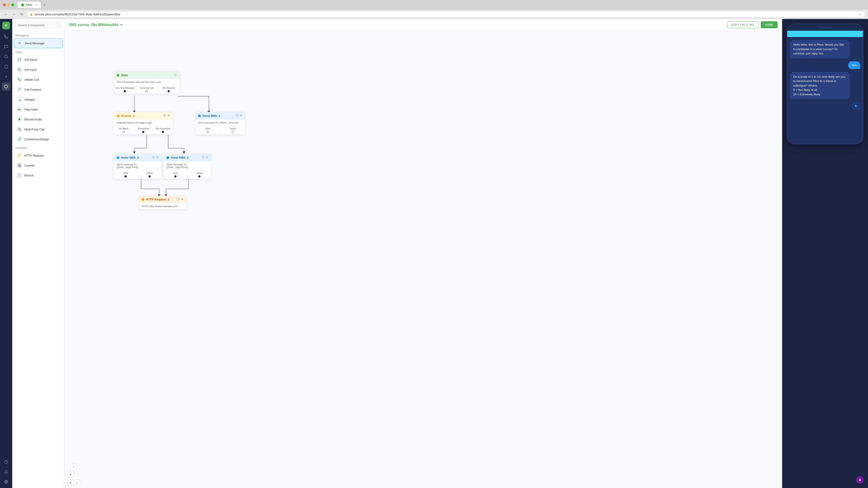 Image resolution: width=868 pixels, height=488 pixels. What do you see at coordinates (153, 158) in the screenshot?
I see `send-sms-3-info-icon: ⓘ` at bounding box center [153, 158].